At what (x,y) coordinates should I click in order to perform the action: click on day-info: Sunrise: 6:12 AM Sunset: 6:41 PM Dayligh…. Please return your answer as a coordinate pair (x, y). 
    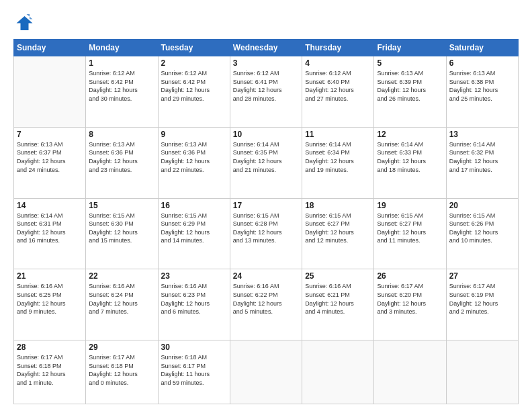
    Looking at the image, I should click on (266, 86).